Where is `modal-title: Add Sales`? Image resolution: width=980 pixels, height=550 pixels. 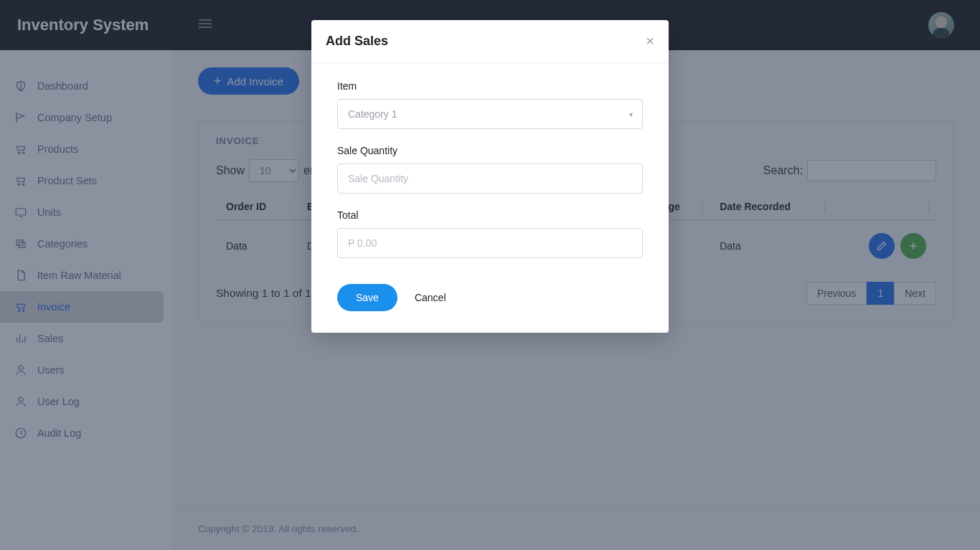 modal-title: Add Sales is located at coordinates (357, 42).